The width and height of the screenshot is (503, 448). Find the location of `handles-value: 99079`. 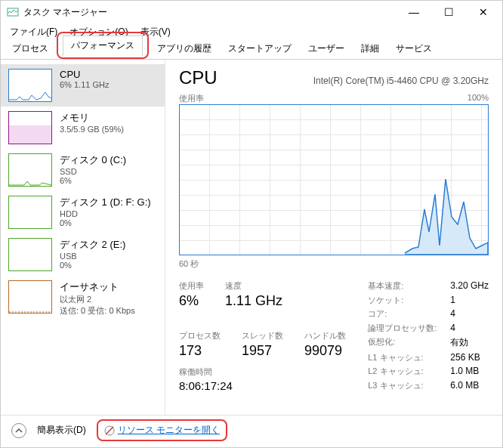

handles-value: 99079 is located at coordinates (325, 351).